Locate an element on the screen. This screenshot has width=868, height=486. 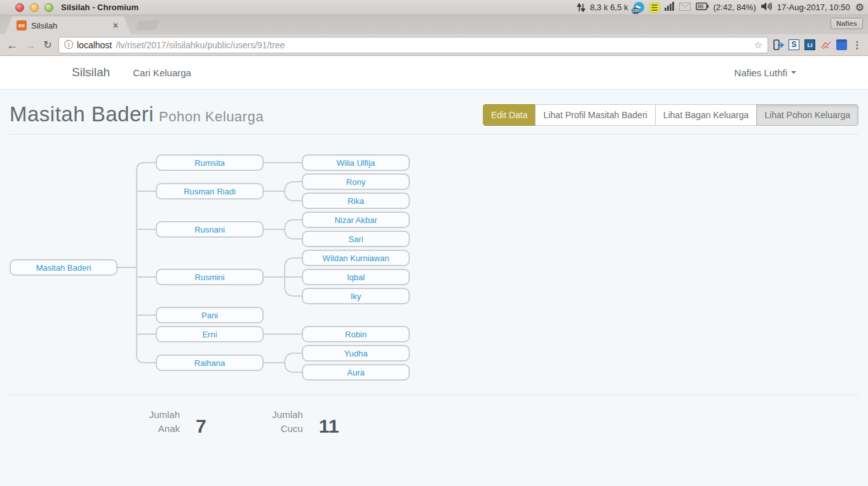
extension-li-icon: LI is located at coordinates (810, 44).